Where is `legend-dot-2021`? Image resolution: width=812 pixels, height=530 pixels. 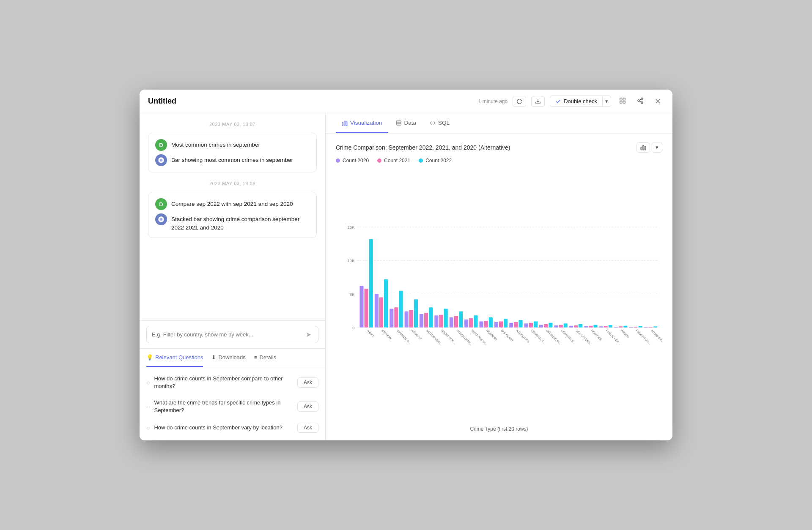 legend-dot-2021 is located at coordinates (379, 161).